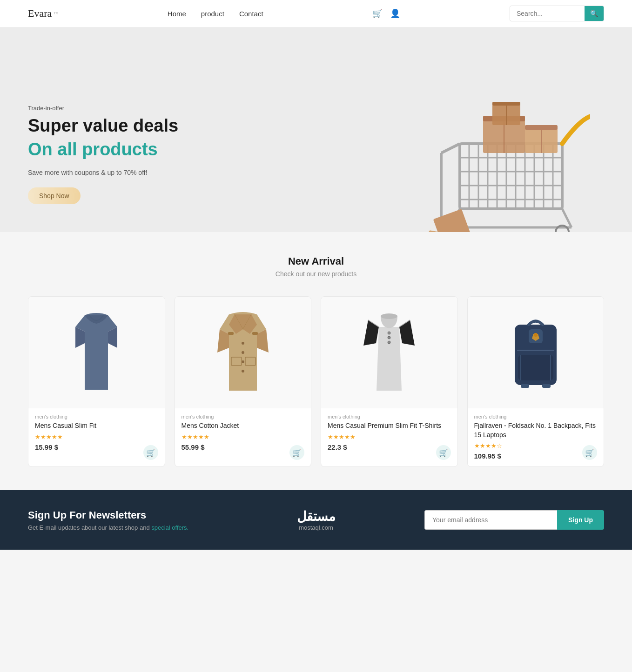 The image size is (632, 672). Describe the element at coordinates (594, 13) in the screenshot. I see `search-button: 🔍` at that location.